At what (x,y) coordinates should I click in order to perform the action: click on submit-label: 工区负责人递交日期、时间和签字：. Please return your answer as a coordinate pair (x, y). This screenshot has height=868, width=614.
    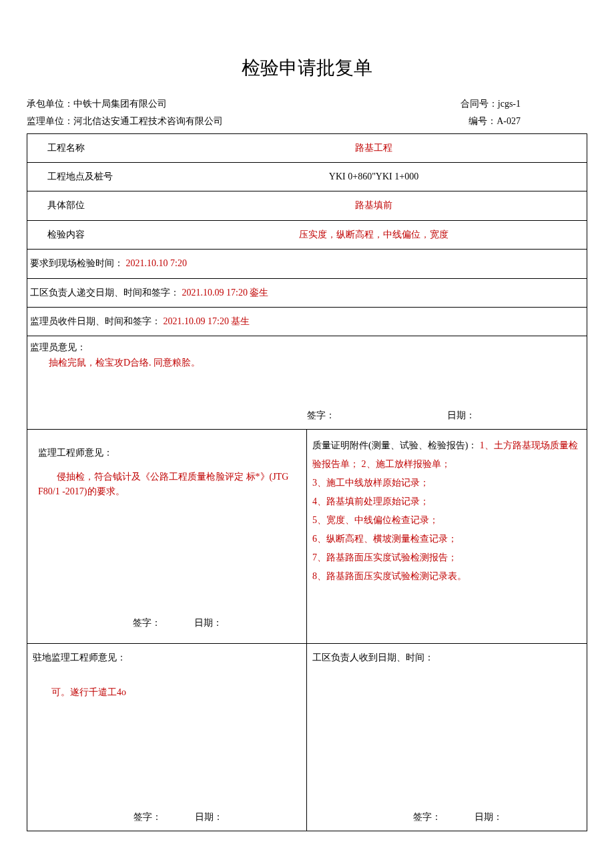
    Looking at the image, I should click on (105, 292).